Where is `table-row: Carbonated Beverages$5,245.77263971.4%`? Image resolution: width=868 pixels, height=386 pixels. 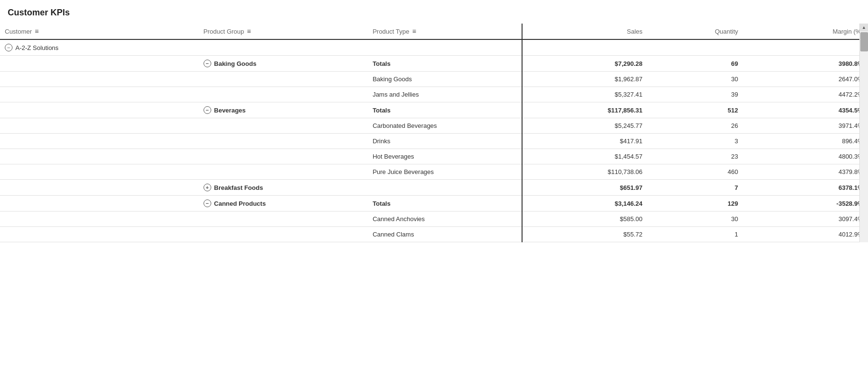
table-row: Carbonated Beverages$5,245.77263971.4% is located at coordinates (434, 126).